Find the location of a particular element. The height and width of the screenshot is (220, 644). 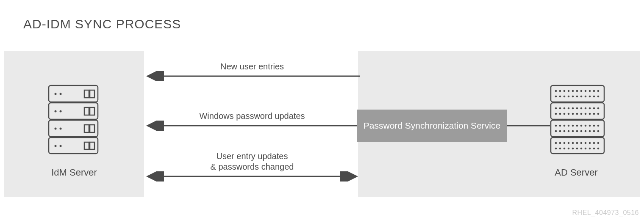

arrow-label-bidirectional: User entry updates & passwords changed is located at coordinates (252, 162).